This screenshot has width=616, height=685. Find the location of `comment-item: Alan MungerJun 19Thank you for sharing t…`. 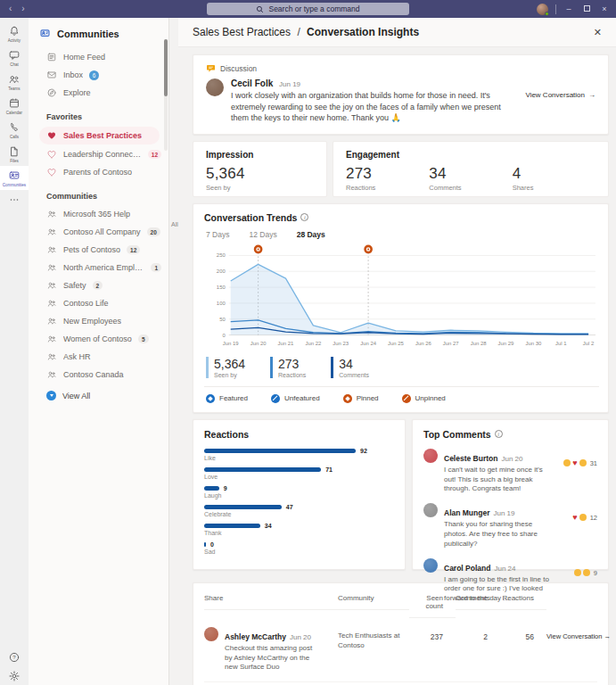

comment-item: Alan MungerJun 19Thank you for sharing t… is located at coordinates (510, 526).